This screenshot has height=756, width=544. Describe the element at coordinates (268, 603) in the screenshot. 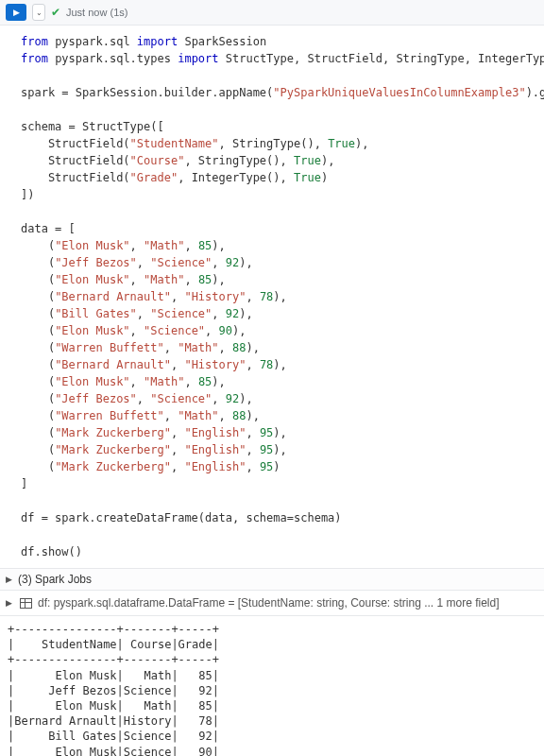

I see `dataframe-schema-label: df: pyspark.sql.dataframe.DataFrame = [S…` at that location.